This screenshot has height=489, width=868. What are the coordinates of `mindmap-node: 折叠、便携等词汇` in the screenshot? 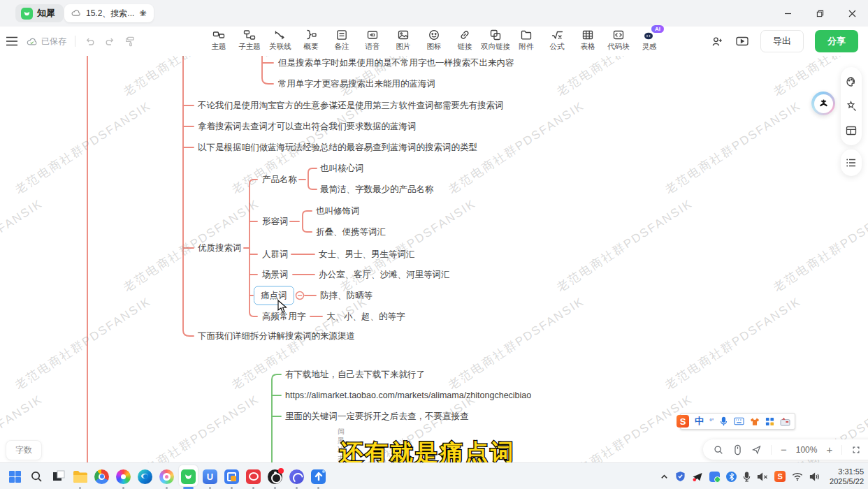 It's located at (351, 232).